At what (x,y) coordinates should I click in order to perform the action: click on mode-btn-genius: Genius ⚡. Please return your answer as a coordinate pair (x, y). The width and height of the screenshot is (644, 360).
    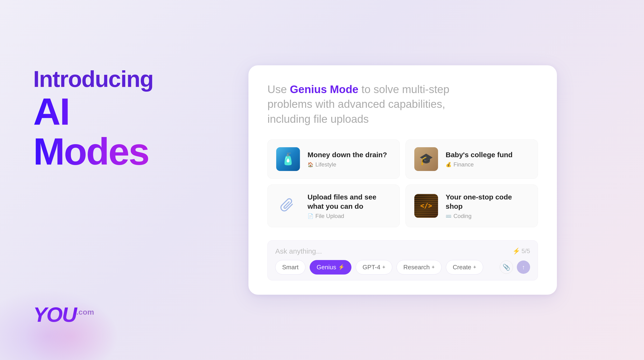
    Looking at the image, I should click on (330, 267).